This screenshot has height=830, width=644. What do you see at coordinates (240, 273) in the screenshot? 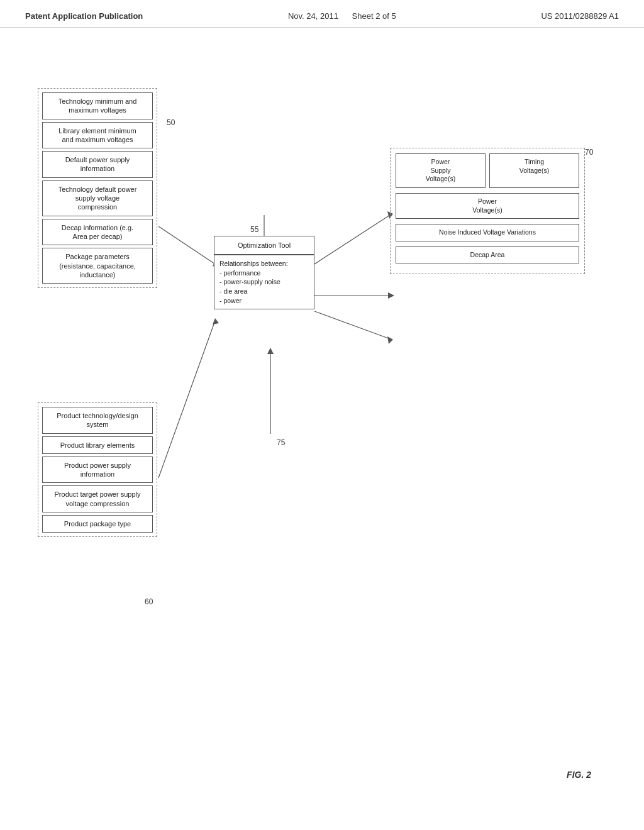
I see `rel-performance: - performance` at bounding box center [240, 273].